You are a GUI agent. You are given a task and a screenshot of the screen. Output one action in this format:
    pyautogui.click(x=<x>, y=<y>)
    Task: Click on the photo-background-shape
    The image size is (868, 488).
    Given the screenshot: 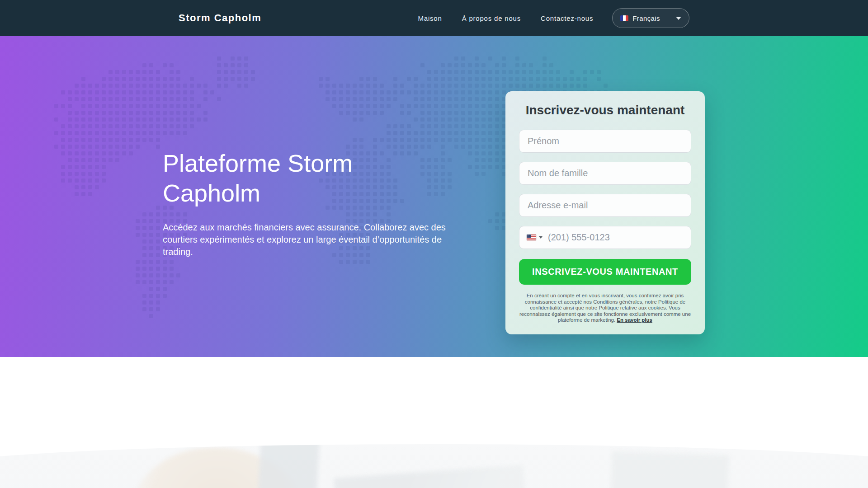 What is the action you would take?
    pyautogui.click(x=668, y=470)
    